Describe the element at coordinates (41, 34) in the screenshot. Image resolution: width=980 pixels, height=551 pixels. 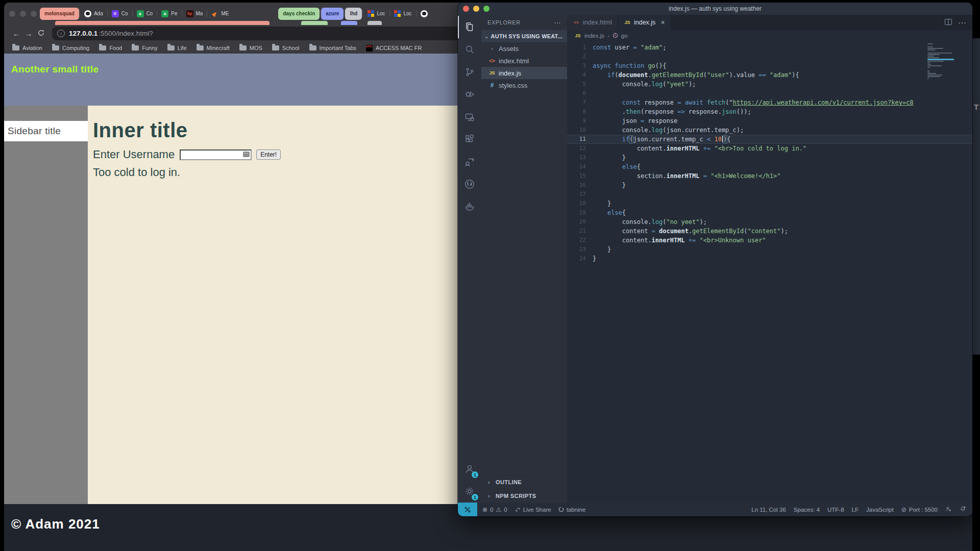
I see `reload-button` at that location.